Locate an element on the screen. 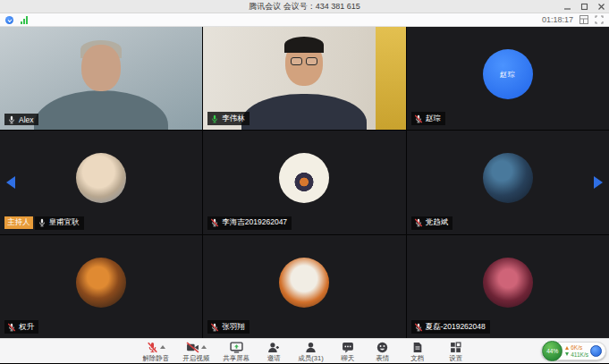 This screenshot has height=364, width=609. video-tile-dangqubin: 党趋斌 is located at coordinates (508, 182).